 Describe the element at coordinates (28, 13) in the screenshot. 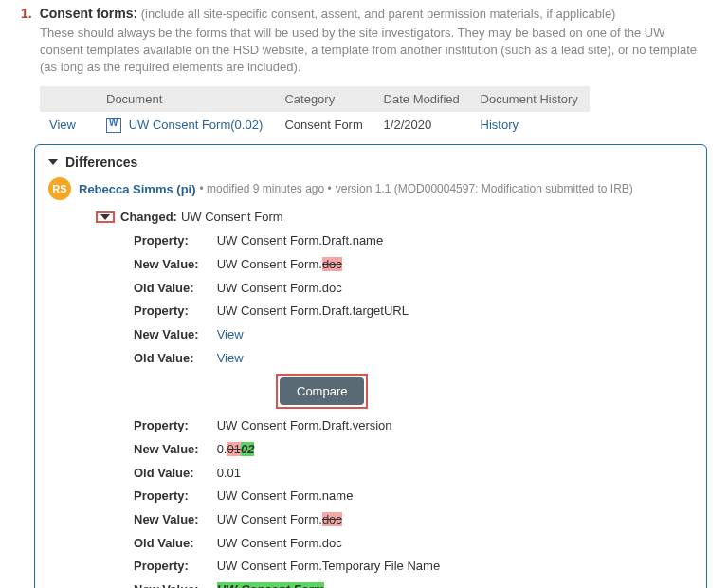

I see `section-number: 1.` at that location.